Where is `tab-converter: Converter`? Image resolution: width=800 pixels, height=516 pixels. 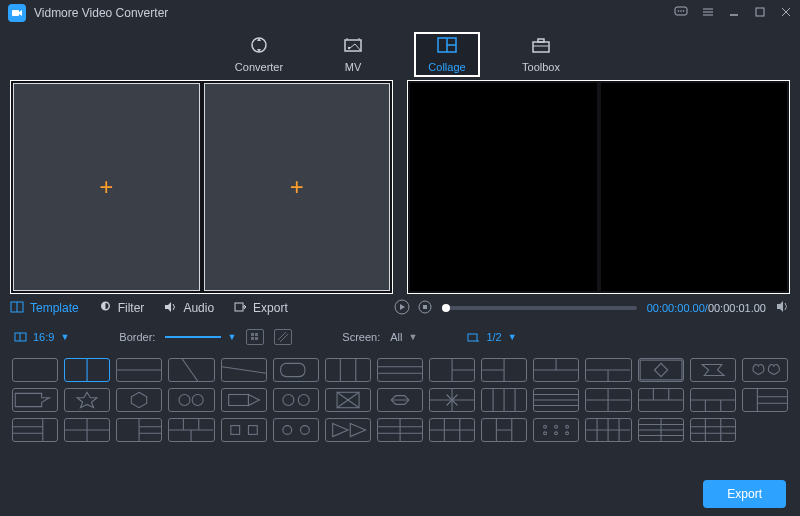 tab-converter: Converter is located at coordinates (259, 54).